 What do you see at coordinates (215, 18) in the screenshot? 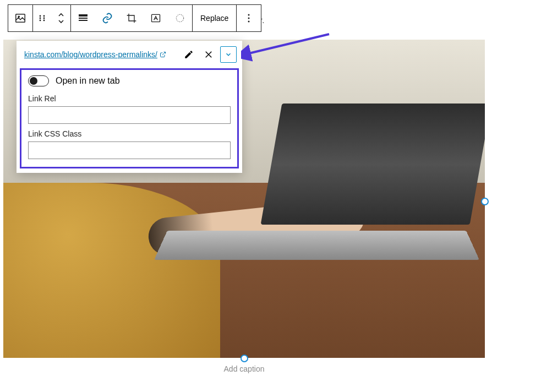
I see `replace-button: Replace` at bounding box center [215, 18].